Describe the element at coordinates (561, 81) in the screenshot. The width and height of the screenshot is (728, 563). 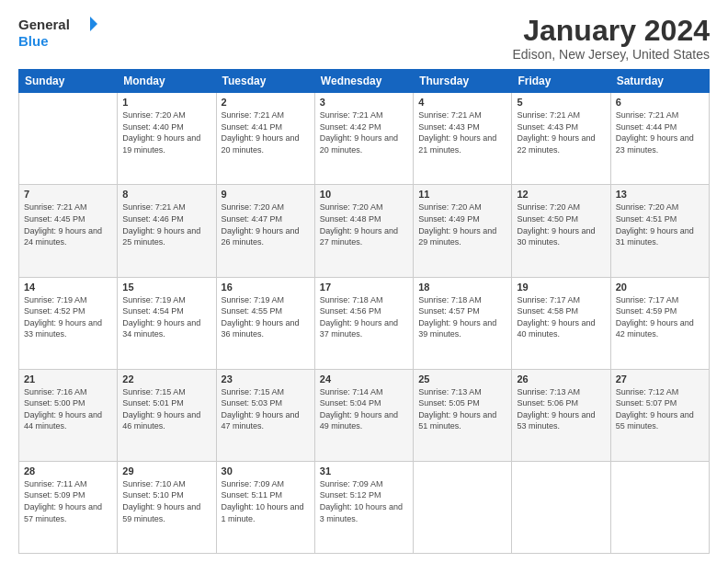
I see `day-header-friday: Friday` at that location.